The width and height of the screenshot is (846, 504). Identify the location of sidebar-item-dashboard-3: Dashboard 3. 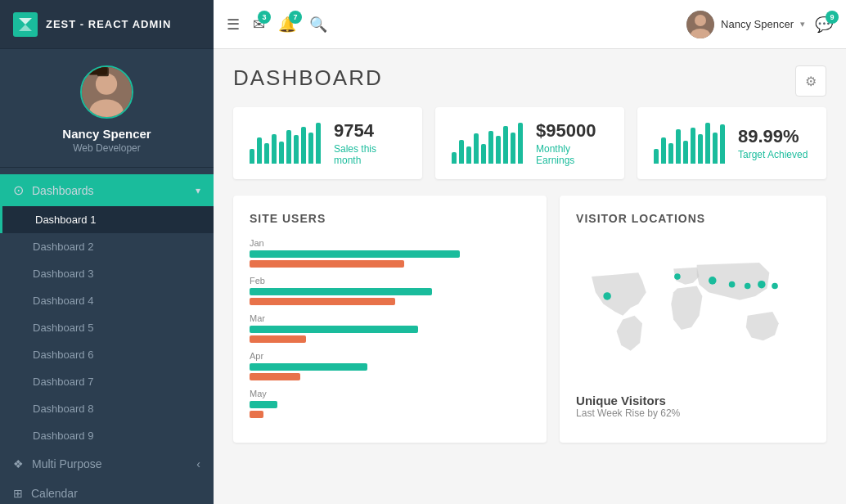
(106, 273).